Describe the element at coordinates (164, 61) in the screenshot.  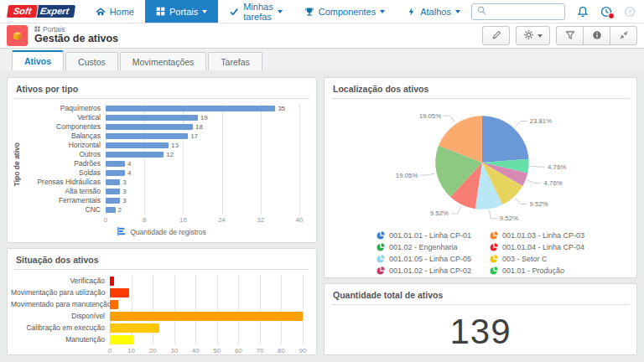
I see `tab-movimentacoes: Movimentações` at that location.